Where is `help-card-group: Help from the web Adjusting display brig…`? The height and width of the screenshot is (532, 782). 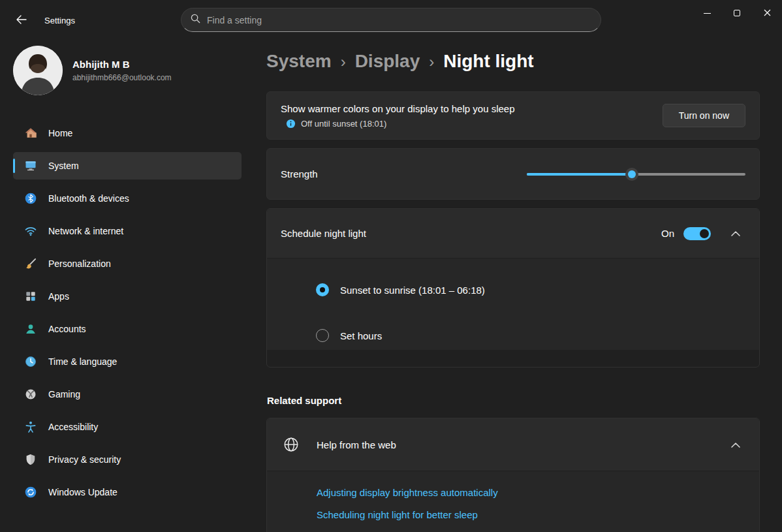 help-card-group: Help from the web Adjusting display brig… is located at coordinates (513, 475).